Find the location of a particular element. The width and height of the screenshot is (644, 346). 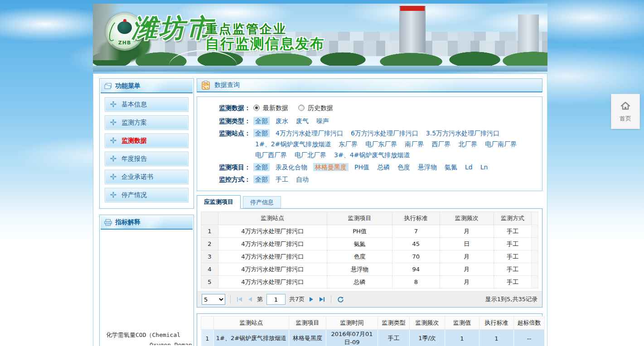

filter-option: 电厂东厂界 is located at coordinates (381, 144).